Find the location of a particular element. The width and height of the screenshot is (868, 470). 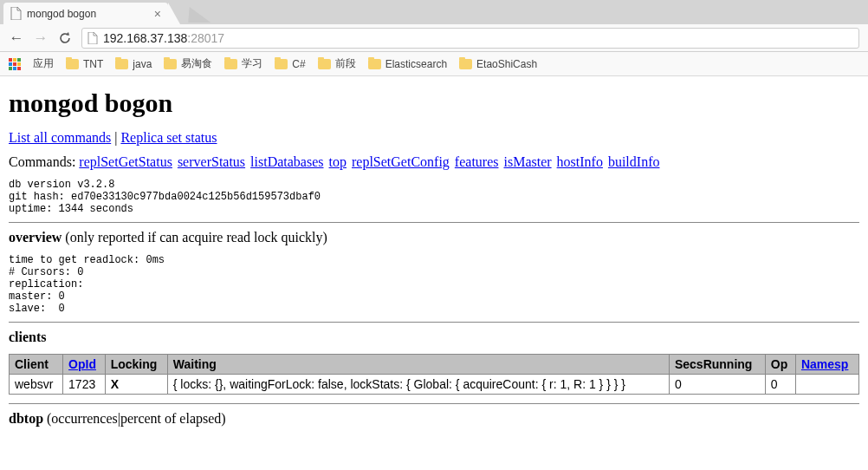

bookmark-item: 前段 is located at coordinates (337, 64).